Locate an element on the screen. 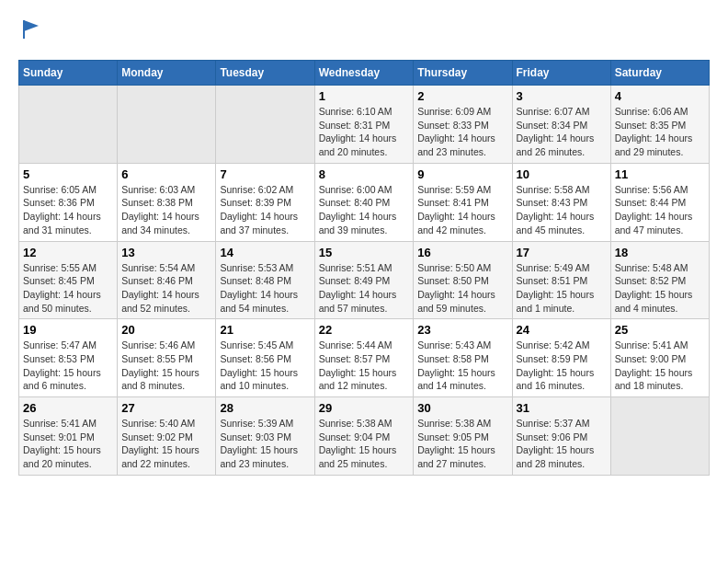 The width and height of the screenshot is (728, 563). calendar-week-row: 26Sunrise: 5:41 AMSunset: 9:01 PMDayligh… is located at coordinates (364, 436).